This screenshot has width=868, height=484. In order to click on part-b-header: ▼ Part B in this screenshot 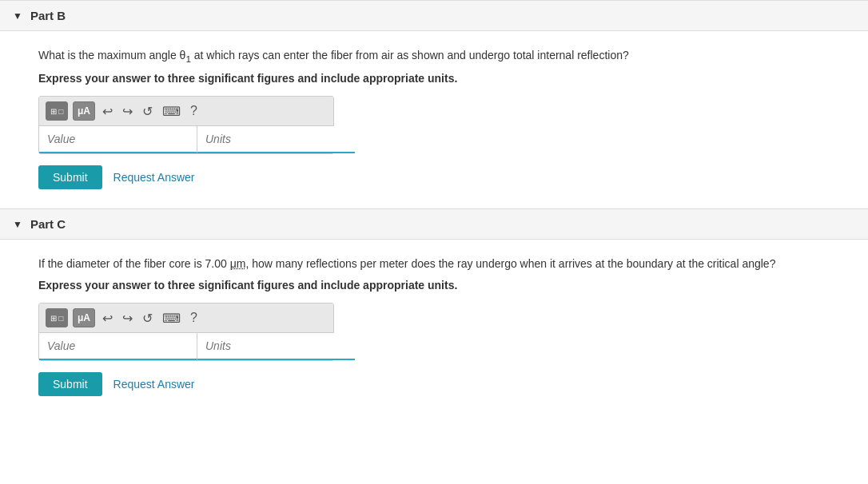, I will do `click(434, 16)`.